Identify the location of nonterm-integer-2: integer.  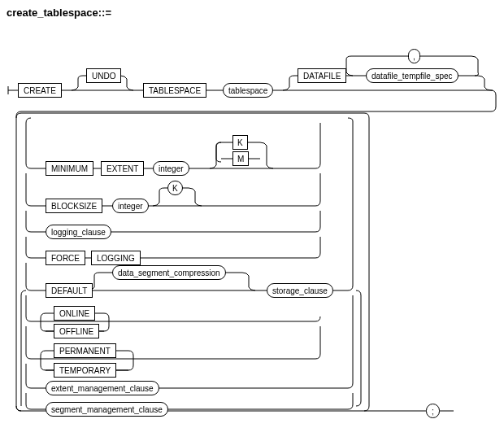
(130, 206).